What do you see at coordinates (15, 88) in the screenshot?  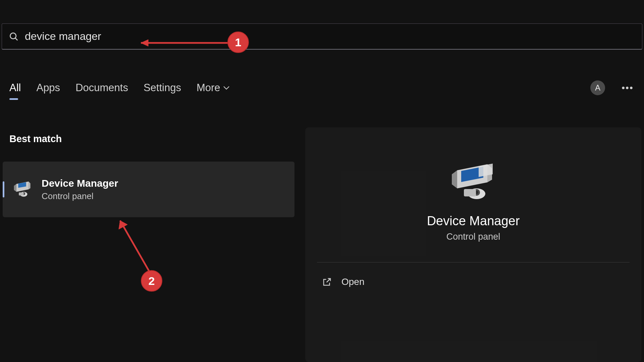 I see `tab-all: All` at bounding box center [15, 88].